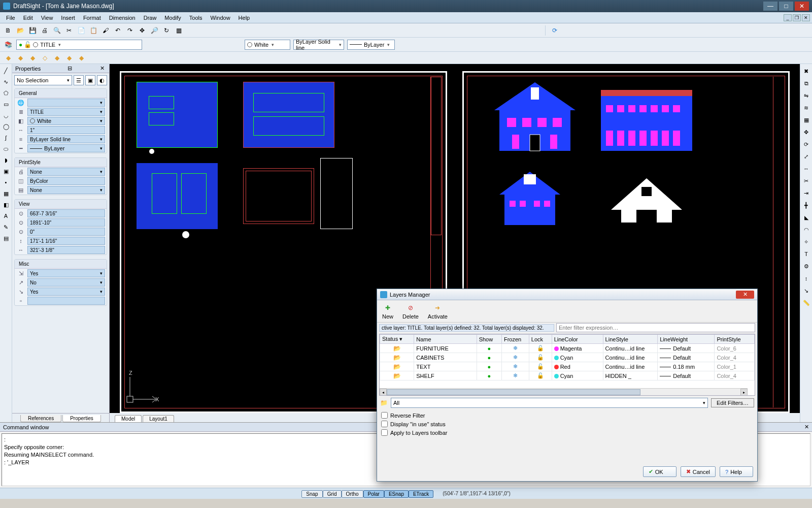  Describe the element at coordinates (388, 311) in the screenshot. I see `new-layer-button: ✚New` at that location.